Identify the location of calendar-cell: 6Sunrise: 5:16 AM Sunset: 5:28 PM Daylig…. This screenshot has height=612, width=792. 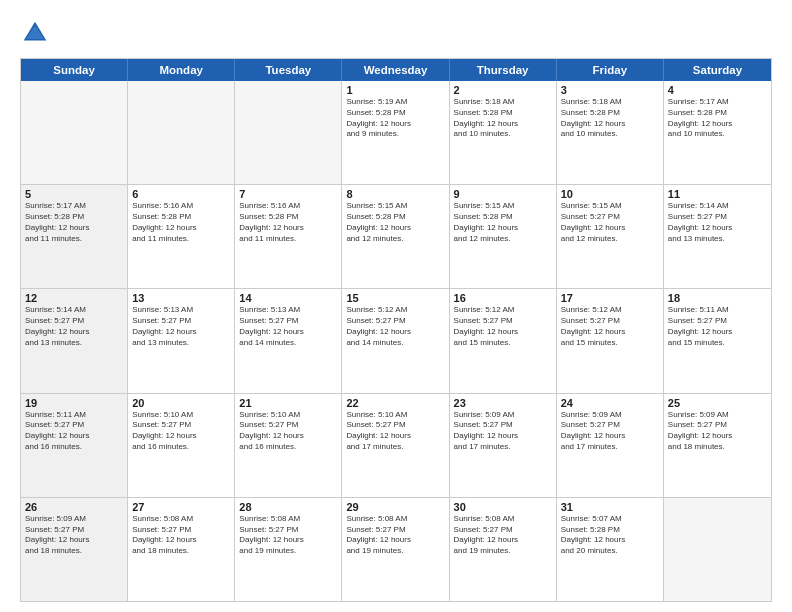
(182, 236).